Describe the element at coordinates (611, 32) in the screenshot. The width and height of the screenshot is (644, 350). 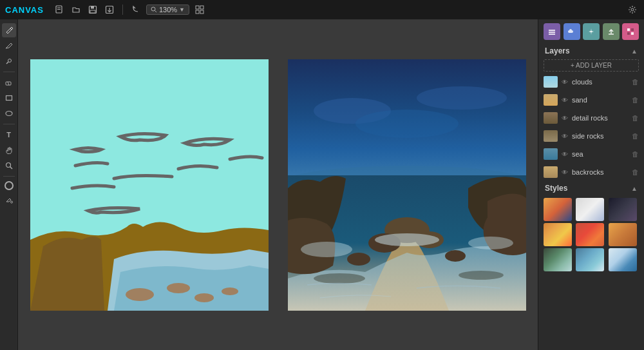
I see `tool-btn-upload` at that location.